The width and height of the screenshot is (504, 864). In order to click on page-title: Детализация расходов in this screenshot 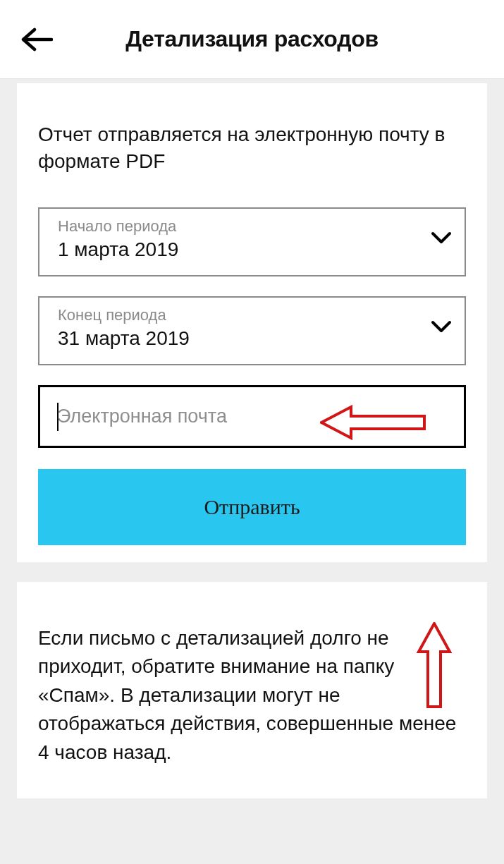, I will do `click(272, 39)`.